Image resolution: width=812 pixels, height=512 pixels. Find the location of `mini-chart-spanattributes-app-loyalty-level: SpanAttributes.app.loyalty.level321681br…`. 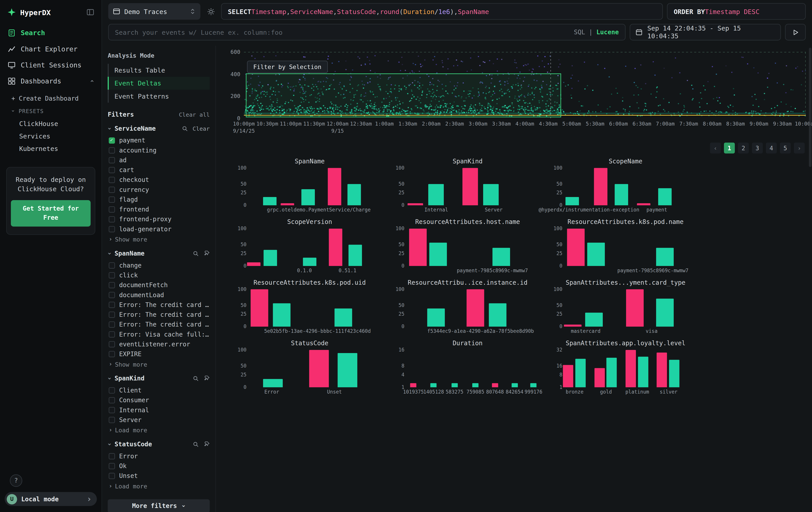

mini-chart-spanattributes-app-loyalty-level: SpanAttributes.app.loyalty.level321681br… is located at coordinates (626, 367).